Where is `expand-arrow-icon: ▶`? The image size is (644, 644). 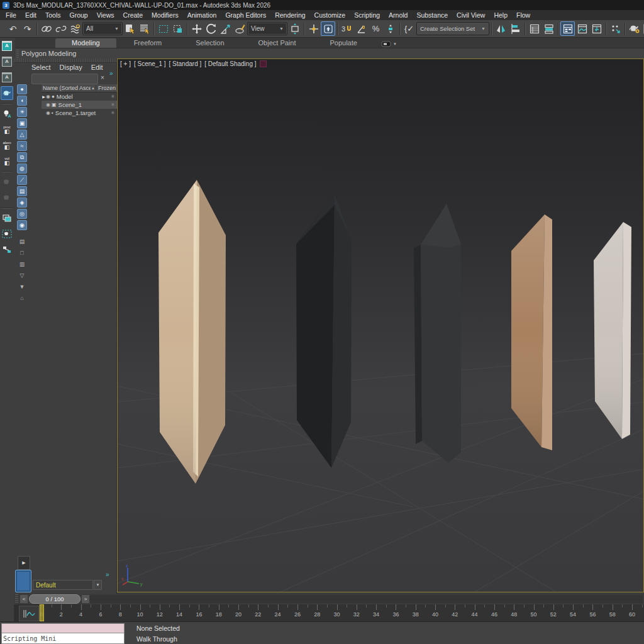 expand-arrow-icon: ▶ is located at coordinates (44, 97).